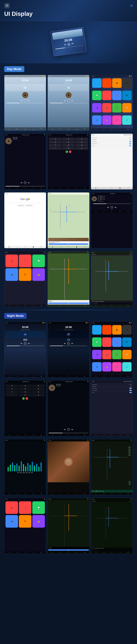 This screenshot has height=644, width=137. Describe the element at coordinates (68, 11) in the screenshot. I see `page-header: ≡ UI Display` at that location.